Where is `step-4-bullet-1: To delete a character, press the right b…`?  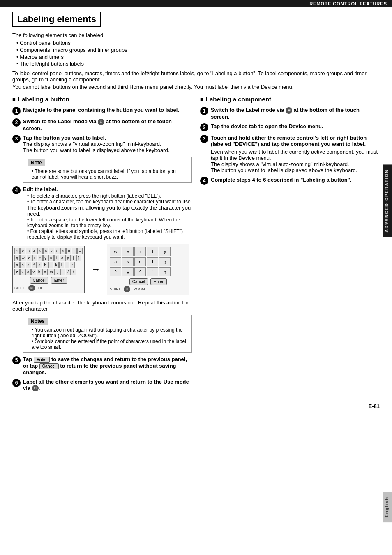 step-4-bullet-1: To delete a character, press the right b… is located at coordinates (109, 196).